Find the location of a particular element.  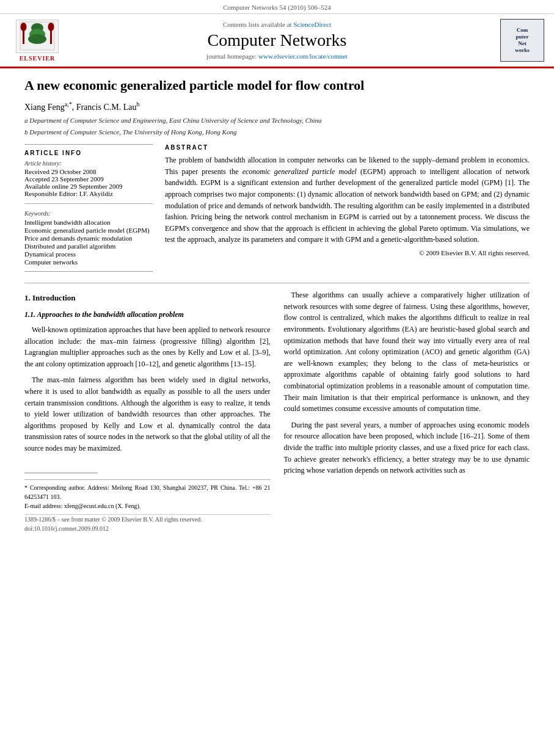

abstract-text: The problem of bandwidth allocation in c… is located at coordinates (347, 200).